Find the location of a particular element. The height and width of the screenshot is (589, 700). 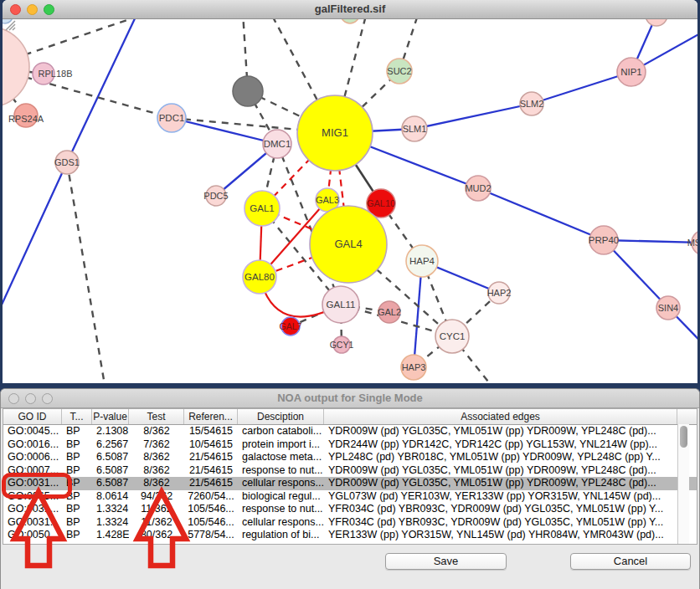

node-PRP40: PRP40 is located at coordinates (604, 240).